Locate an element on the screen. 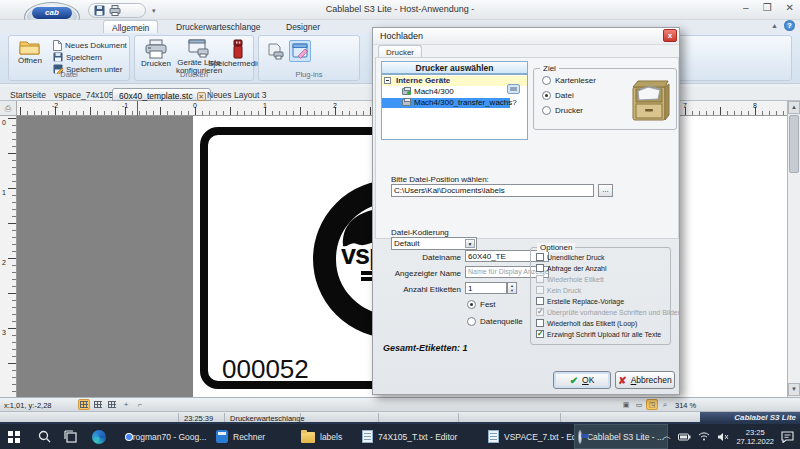  zoom-selection-icon: ◳ is located at coordinates (652, 404).